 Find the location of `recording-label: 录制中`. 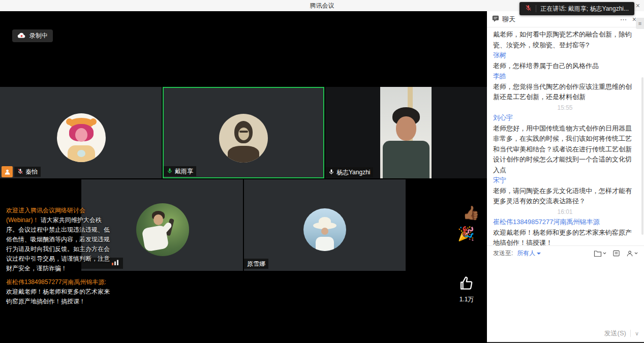

recording-label: 录制中 is located at coordinates (39, 36).